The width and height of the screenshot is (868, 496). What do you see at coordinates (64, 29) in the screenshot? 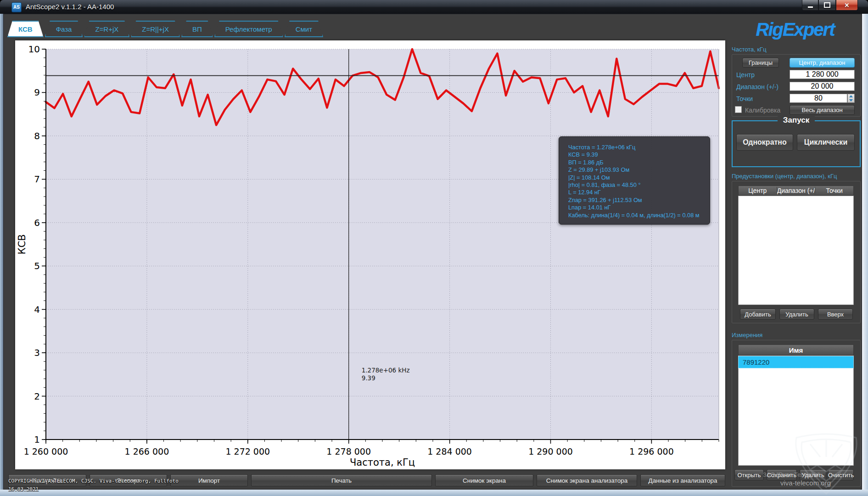
I see `tab-faza: Фаза` at bounding box center [64, 29].